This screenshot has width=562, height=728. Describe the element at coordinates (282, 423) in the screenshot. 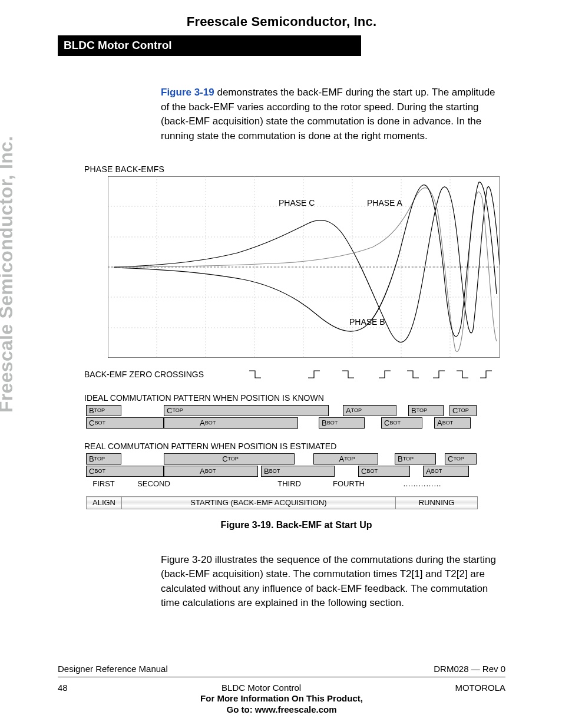

I see `ideal-bot-row: CBOT ABOT BBOT CBOT ABOT` at that location.